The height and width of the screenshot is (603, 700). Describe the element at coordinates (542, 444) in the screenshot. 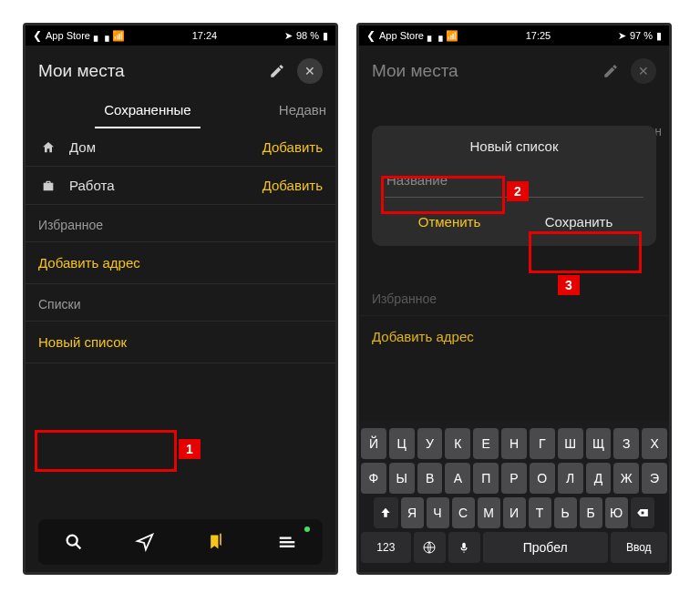

I see `key-Г: Г` at that location.